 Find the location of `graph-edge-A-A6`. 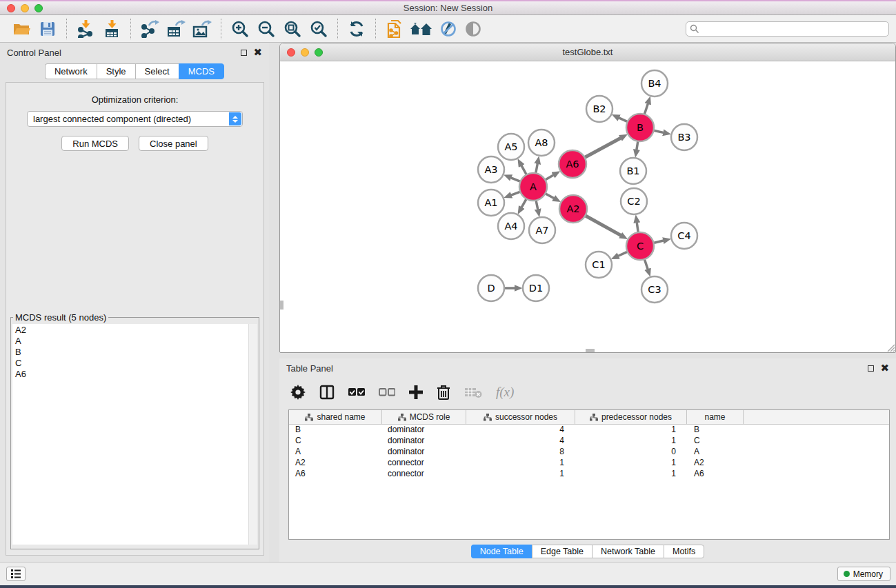

graph-edge-A-A6 is located at coordinates (549, 178).